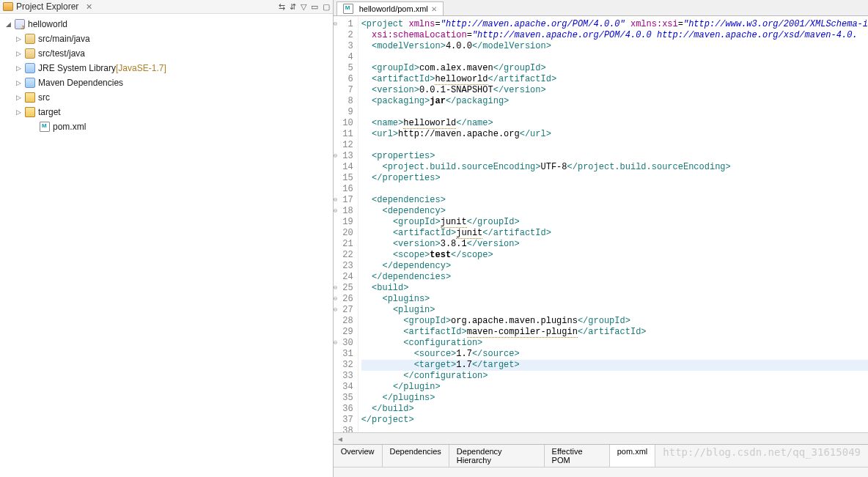 Image resolution: width=868 pixels, height=477 pixels. I want to click on bottom-tab: Overview, so click(358, 456).